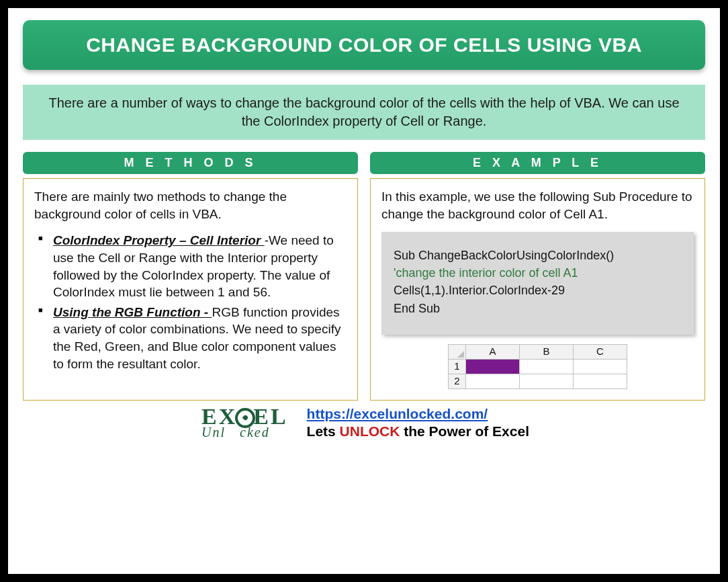 The image size is (728, 582). Describe the element at coordinates (537, 273) in the screenshot. I see `code-comment: 'change the interior color of cell A1` at that location.